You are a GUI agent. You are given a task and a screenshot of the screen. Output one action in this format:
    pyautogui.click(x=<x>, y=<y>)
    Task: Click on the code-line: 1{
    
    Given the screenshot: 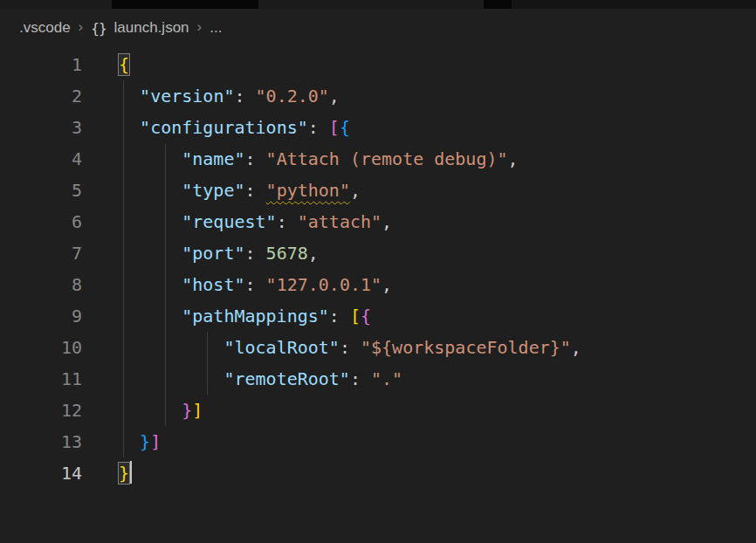 What is the action you would take?
    pyautogui.click(x=378, y=65)
    